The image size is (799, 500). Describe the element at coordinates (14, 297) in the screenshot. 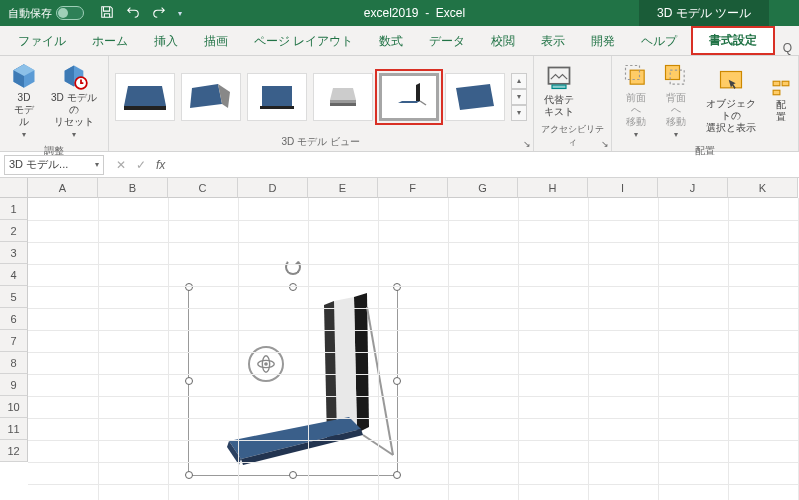

I see `row-header: 5` at that location.